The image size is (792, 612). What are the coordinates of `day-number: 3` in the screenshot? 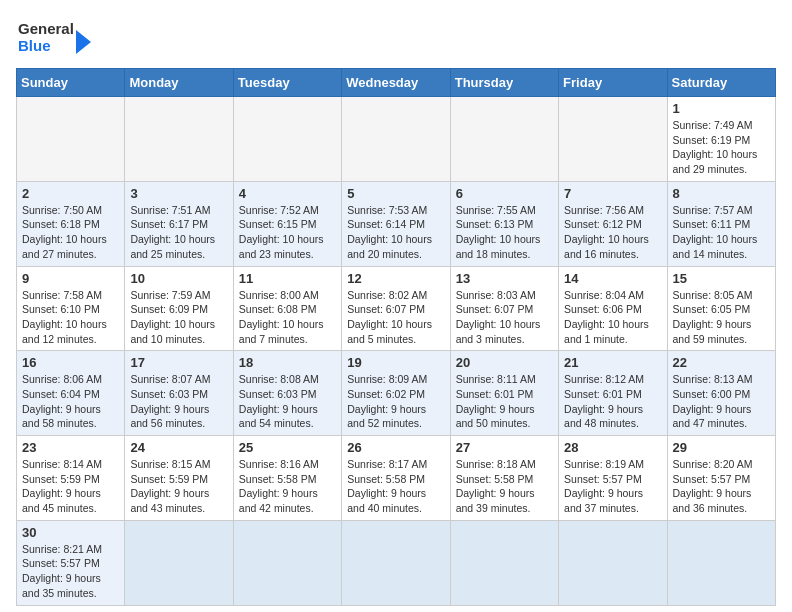 It's located at (178, 194).